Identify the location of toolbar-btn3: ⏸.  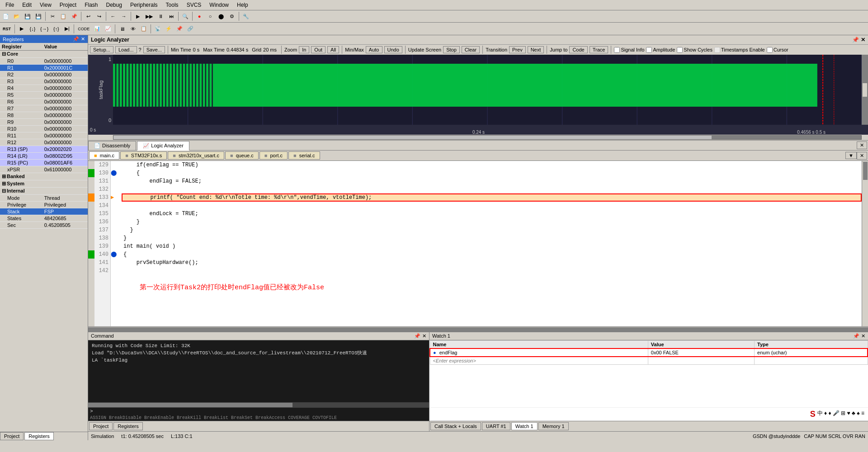
(160, 16).